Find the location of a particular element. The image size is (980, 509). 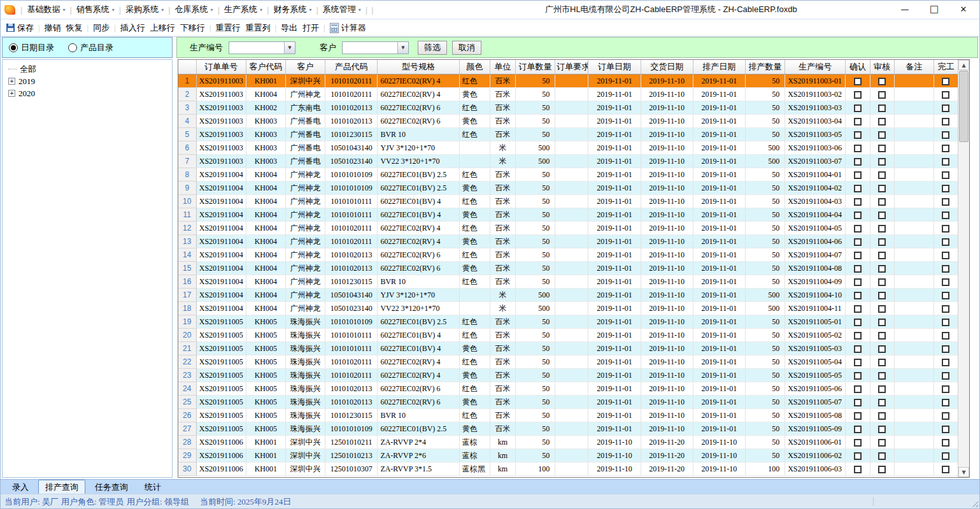

table-row: 28XS201911006KH001深圳中兴12501010211ZA-RVVP… is located at coordinates (568, 442).